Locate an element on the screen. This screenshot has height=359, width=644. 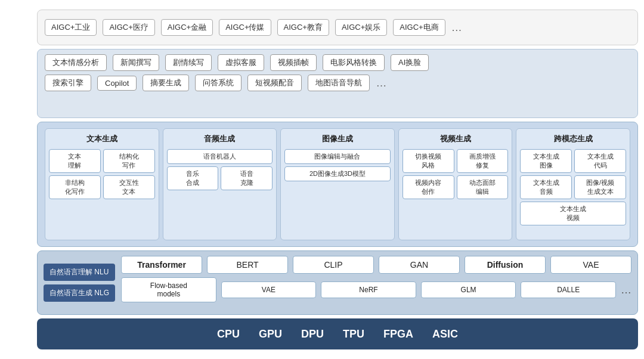
func-sub-tag: 非结构 化写作 is located at coordinates (75, 187).